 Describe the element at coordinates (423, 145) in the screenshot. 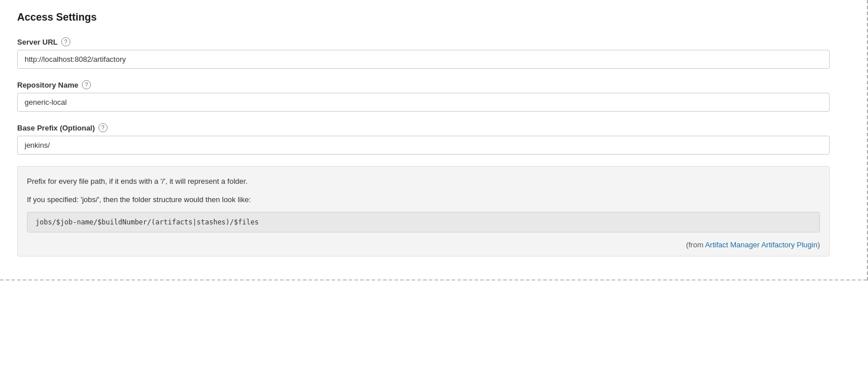

I see `base-prefix-input` at that location.